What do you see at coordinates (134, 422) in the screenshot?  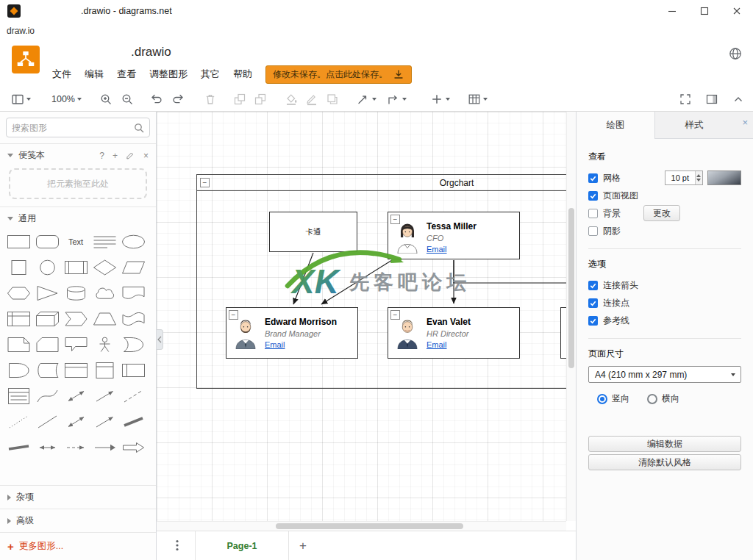 I see `shape-link` at bounding box center [134, 422].